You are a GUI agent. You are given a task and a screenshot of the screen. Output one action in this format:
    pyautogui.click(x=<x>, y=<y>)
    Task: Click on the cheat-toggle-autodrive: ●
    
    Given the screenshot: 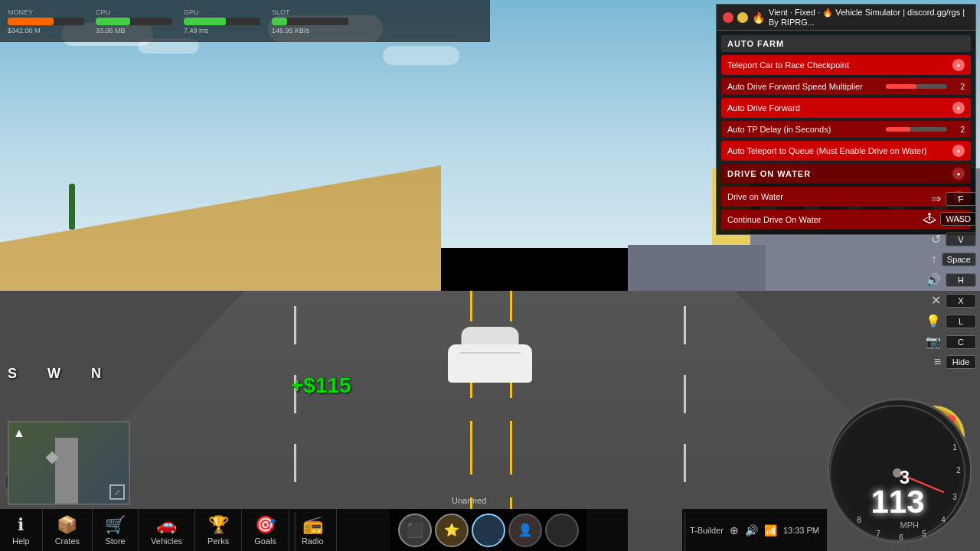 What is the action you would take?
    pyautogui.click(x=959, y=108)
    